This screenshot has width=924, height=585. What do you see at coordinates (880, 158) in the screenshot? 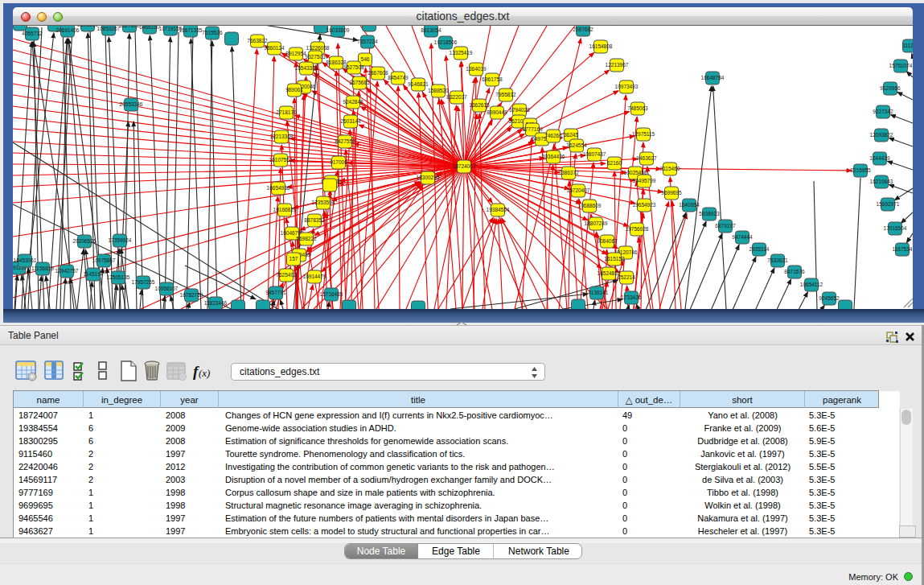
I see `svg-text: 1244419` at bounding box center [880, 158].